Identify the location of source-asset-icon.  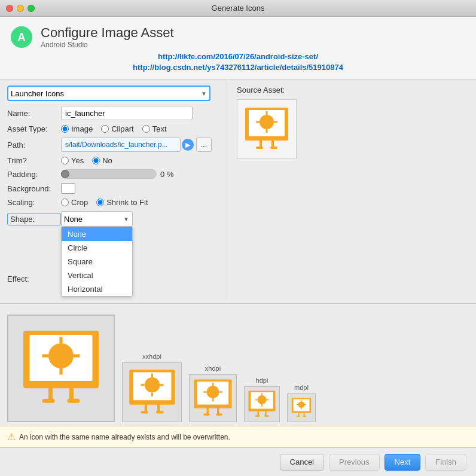
(267, 129).